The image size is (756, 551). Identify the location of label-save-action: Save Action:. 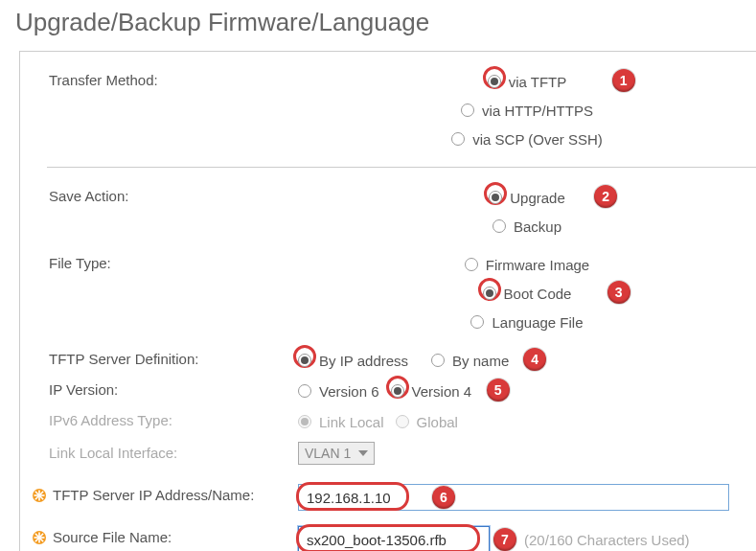
(159, 195).